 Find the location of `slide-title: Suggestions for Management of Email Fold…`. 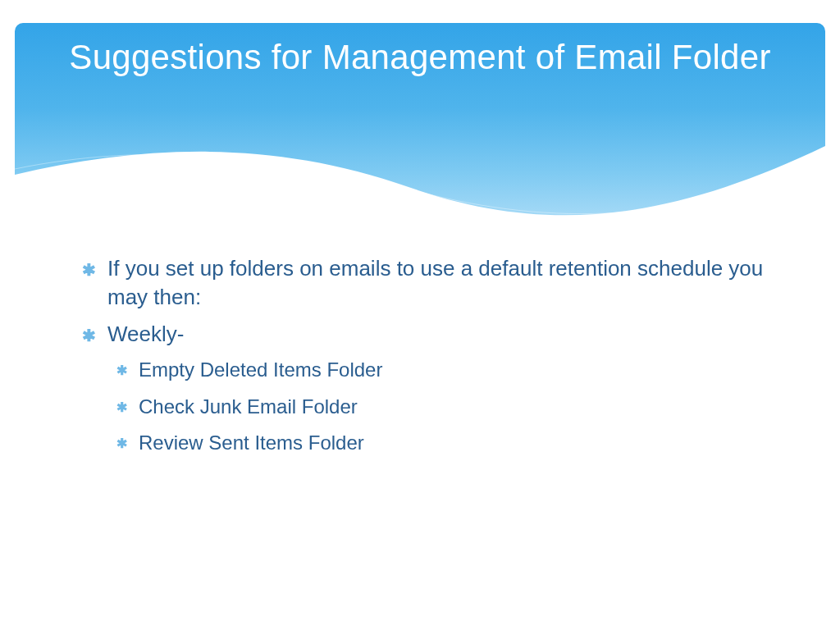

slide-title: Suggestions for Management of Email Fold… is located at coordinates (420, 57).